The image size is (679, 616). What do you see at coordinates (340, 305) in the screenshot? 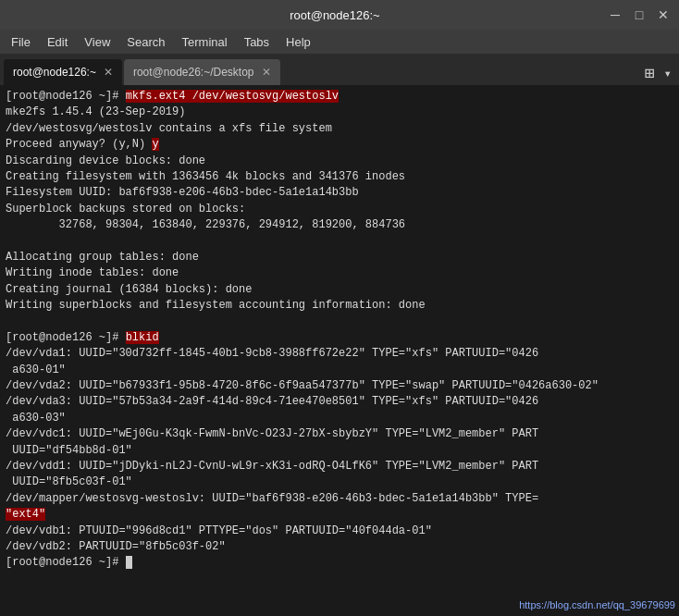
I see `terminal-line-14: Writing superblocks and filesystem accou…` at bounding box center [340, 305].